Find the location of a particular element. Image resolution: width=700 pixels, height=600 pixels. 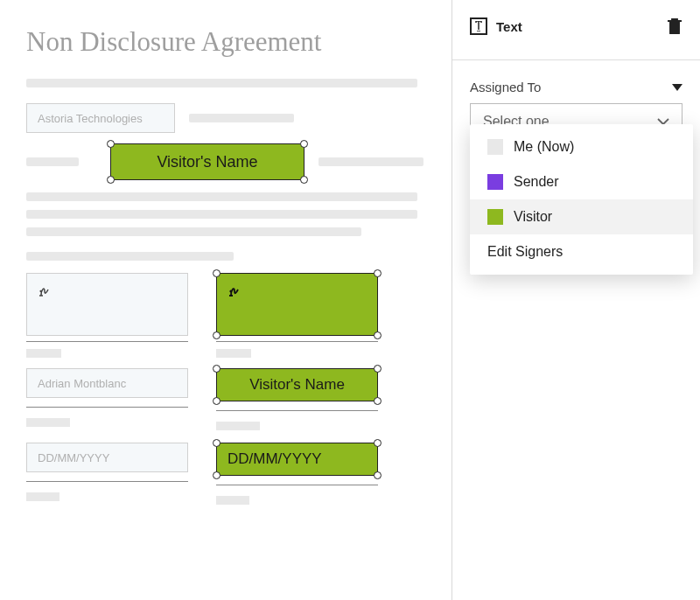

text-field-icon is located at coordinates (479, 26).